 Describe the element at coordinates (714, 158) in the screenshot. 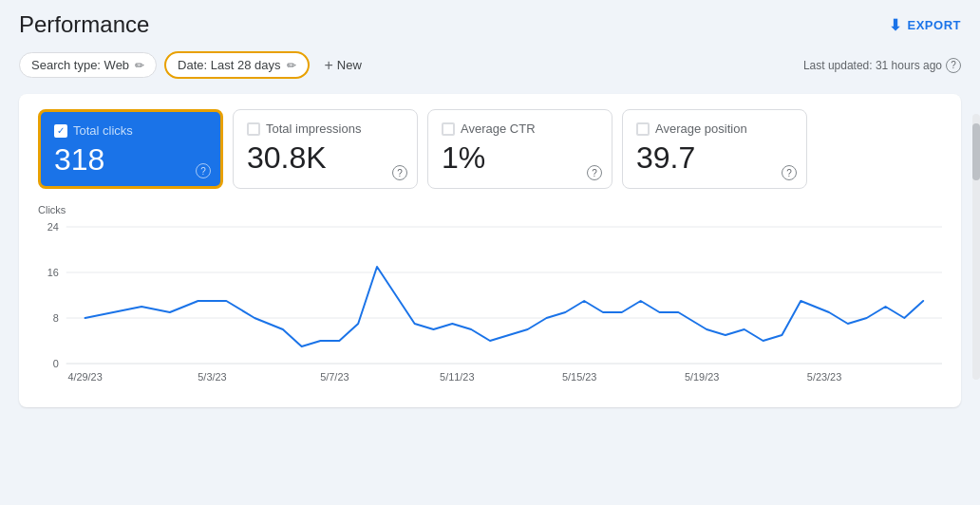

I see `metric-value-average-position: 39.7` at that location.